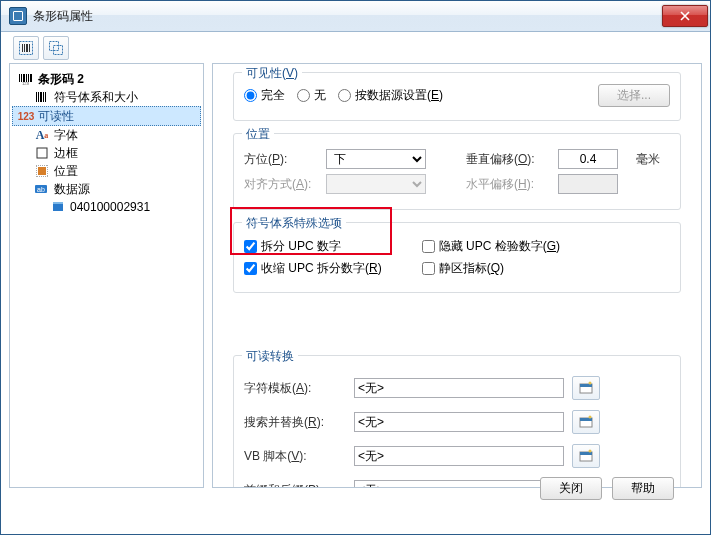  Describe the element at coordinates (270, 356) in the screenshot. I see `convert-legend: 可读转换` at that location.